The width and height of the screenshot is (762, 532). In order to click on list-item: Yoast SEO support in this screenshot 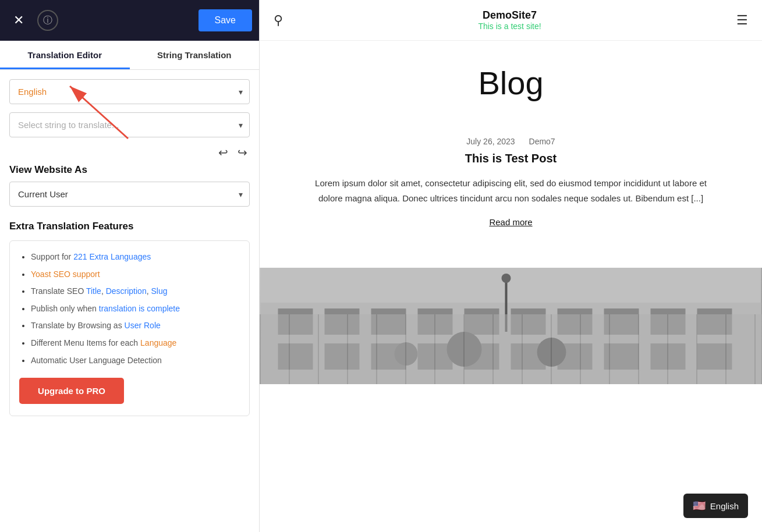, I will do `click(135, 275)`.